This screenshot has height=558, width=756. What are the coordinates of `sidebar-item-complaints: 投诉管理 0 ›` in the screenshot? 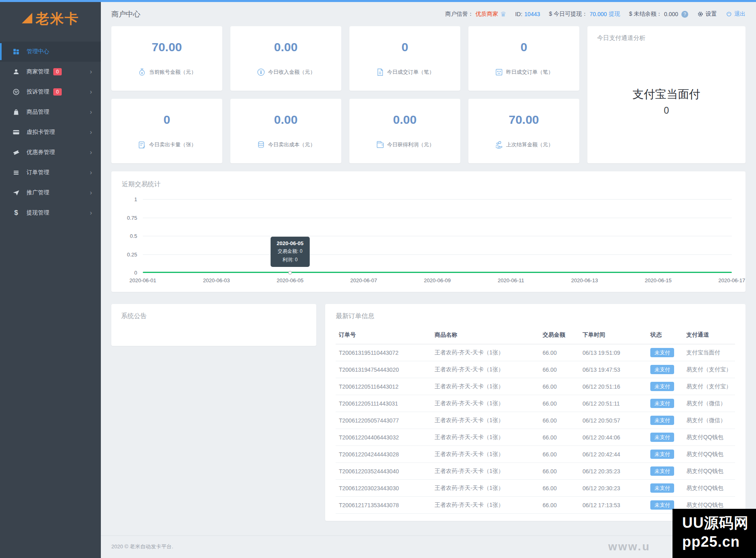 It's located at (50, 92).